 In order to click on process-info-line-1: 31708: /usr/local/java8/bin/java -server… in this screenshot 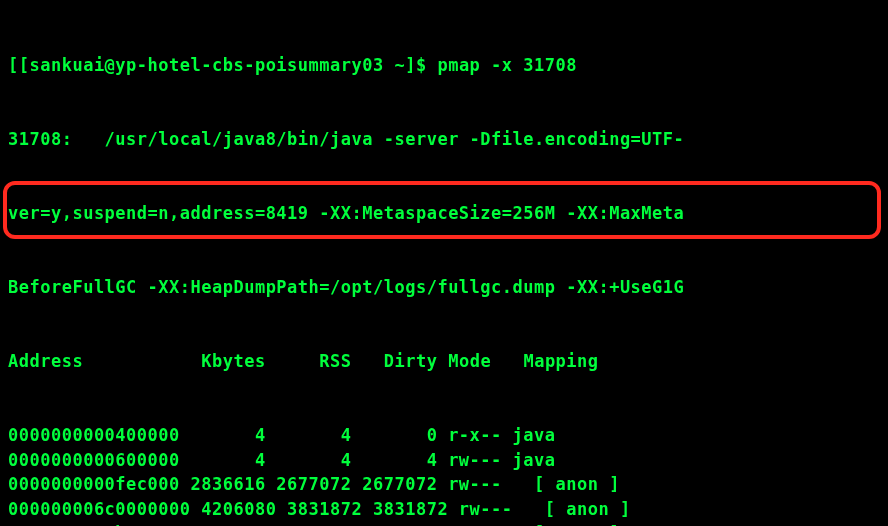, I will do `click(444, 140)`.